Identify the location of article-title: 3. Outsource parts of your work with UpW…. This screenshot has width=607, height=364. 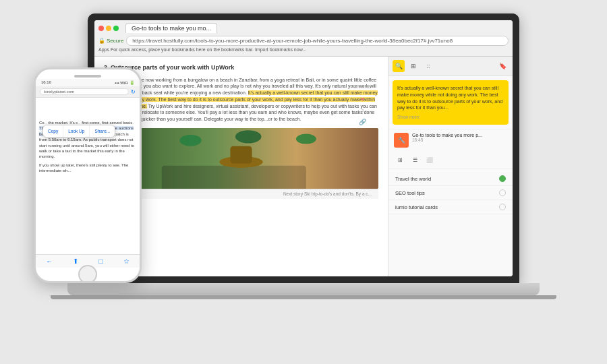
(241, 68).